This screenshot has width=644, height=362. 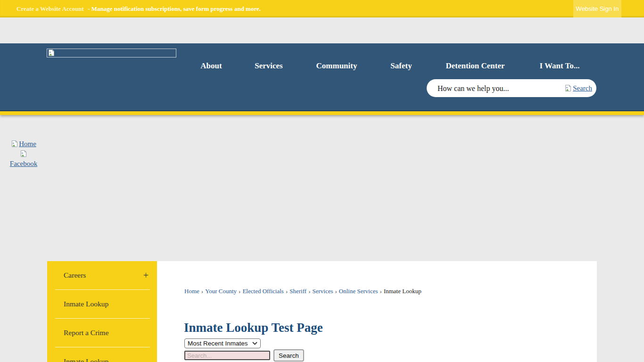 What do you see at coordinates (583, 89) in the screenshot?
I see `site-search-link: Search` at bounding box center [583, 89].